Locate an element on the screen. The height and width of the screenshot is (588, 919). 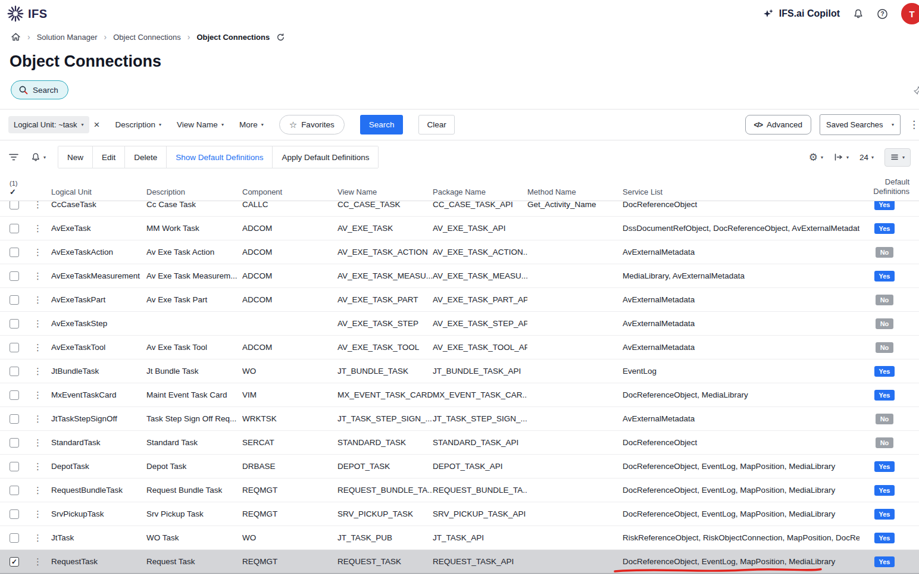
table-settings-dropdown: ⚙ ▾ is located at coordinates (816, 157).